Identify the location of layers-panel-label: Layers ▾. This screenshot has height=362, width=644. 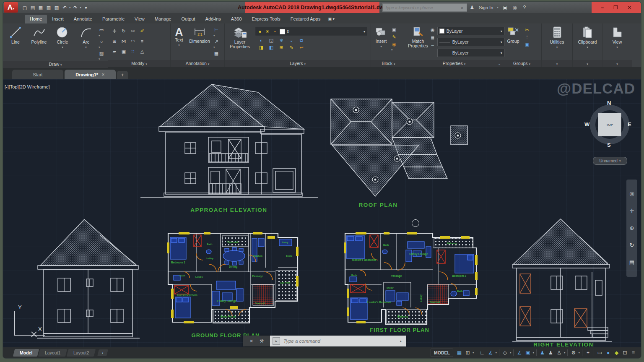
(298, 64).